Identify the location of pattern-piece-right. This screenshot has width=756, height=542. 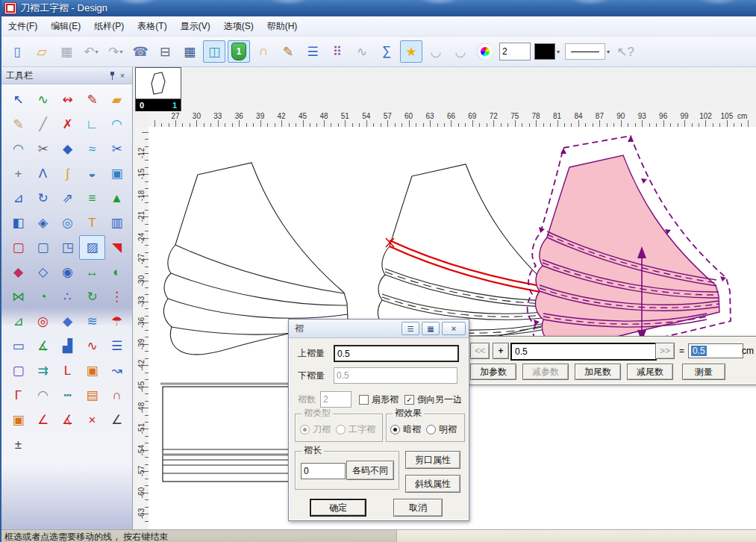
(629, 247).